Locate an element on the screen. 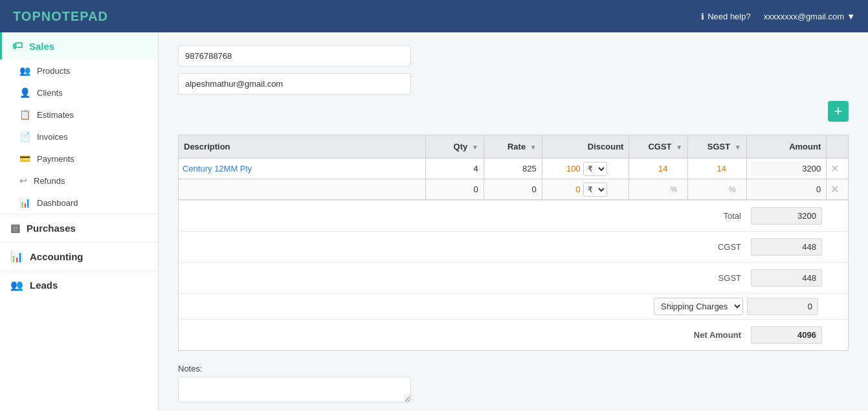 This screenshot has width=868, height=411. sidebar-section-leads: 👥 Leads is located at coordinates (79, 285).